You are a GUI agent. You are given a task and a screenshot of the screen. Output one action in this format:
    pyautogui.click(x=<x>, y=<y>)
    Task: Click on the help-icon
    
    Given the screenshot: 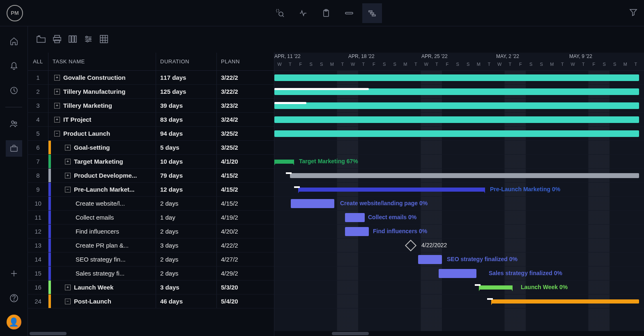 What is the action you would take?
    pyautogui.click(x=14, y=298)
    